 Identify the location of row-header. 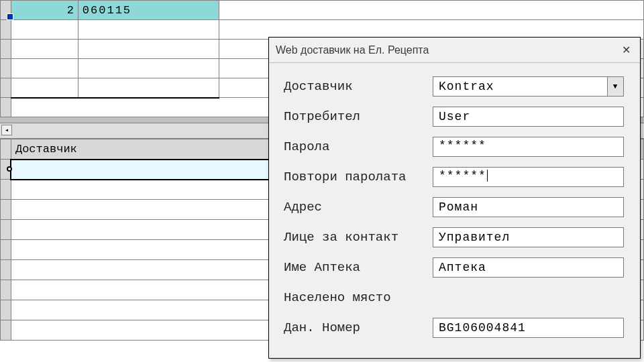
(6, 149).